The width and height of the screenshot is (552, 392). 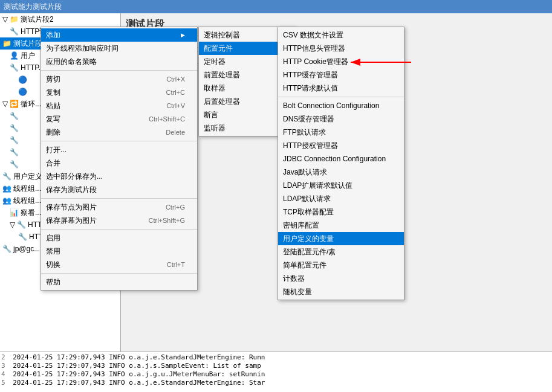 I want to click on log-line-4: 5 2024-01-25 17:29:07,943 INFO o.a.j.e.S…, so click(x=276, y=383).